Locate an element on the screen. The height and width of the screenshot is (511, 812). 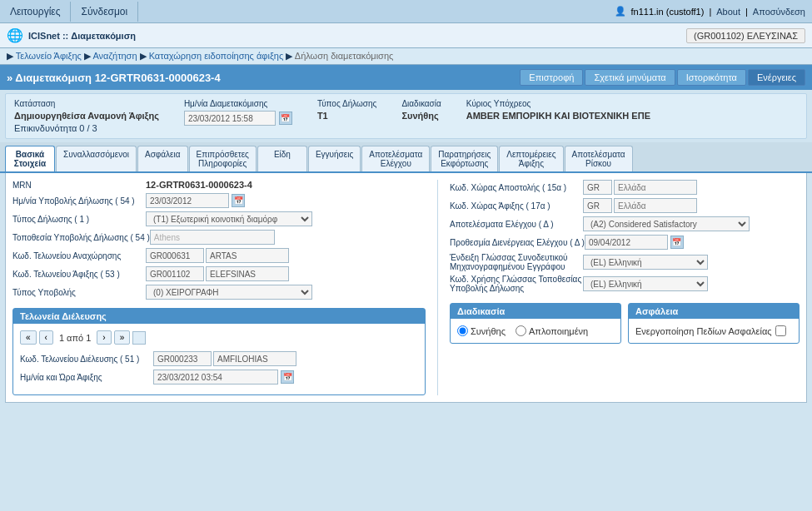
type-label: Τύπος Δήλωσης is located at coordinates (347, 103).